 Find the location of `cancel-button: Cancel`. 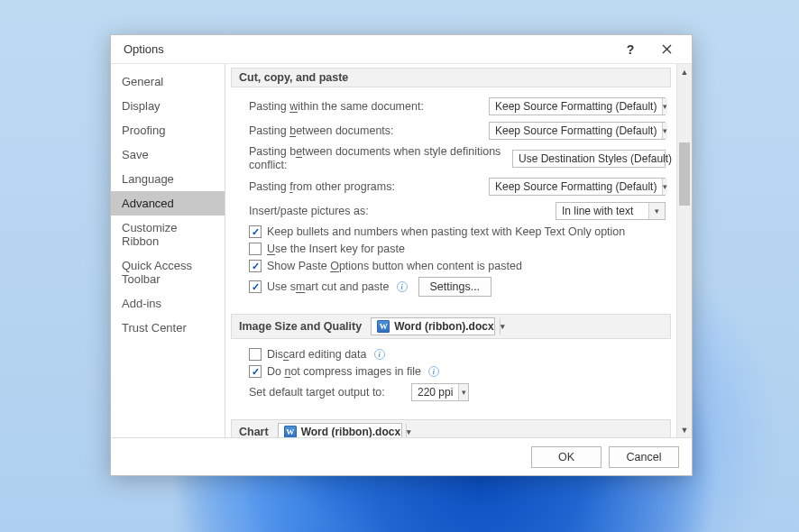

cancel-button: Cancel is located at coordinates (644, 457).